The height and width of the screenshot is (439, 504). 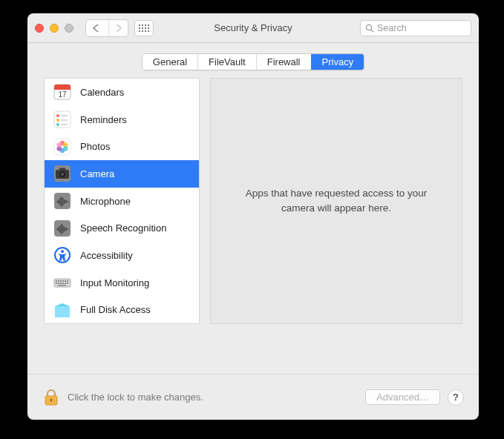 I want to click on grid-icon, so click(x=144, y=28).